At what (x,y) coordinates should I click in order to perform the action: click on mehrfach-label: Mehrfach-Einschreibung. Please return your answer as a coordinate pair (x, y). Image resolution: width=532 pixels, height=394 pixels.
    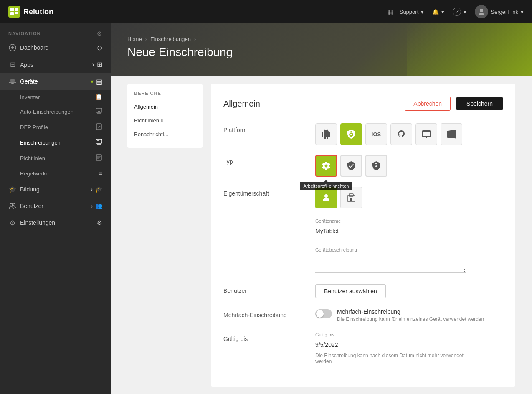
    Looking at the image, I should click on (265, 313).